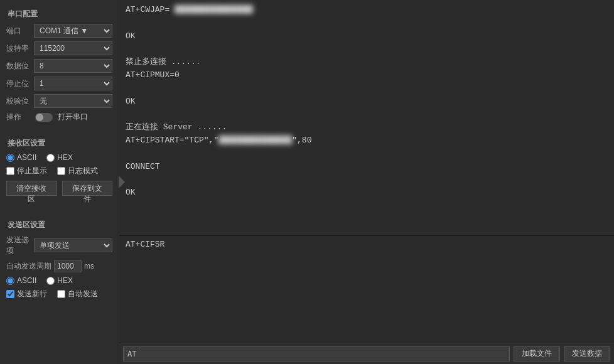 The height and width of the screenshot is (364, 614). What do you see at coordinates (59, 294) in the screenshot?
I see `send-options-row: 发送新行 自动发送` at bounding box center [59, 294].